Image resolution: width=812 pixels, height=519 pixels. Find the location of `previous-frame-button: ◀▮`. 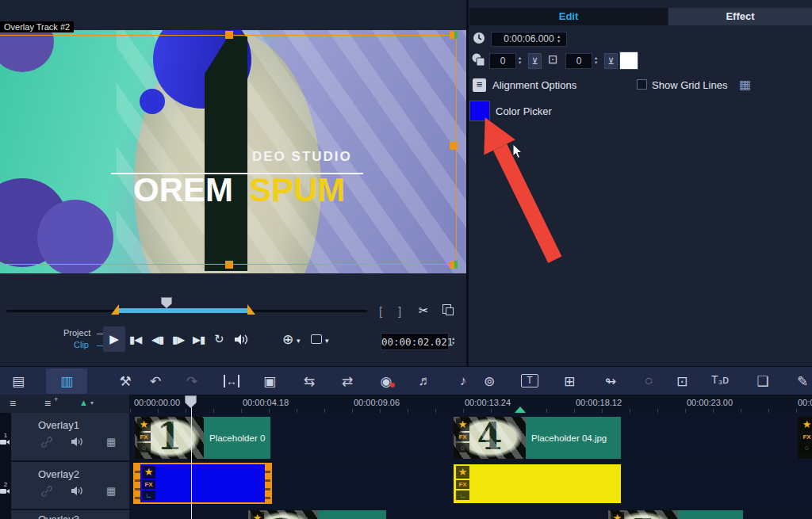

previous-frame-button: ◀▮ is located at coordinates (157, 339).